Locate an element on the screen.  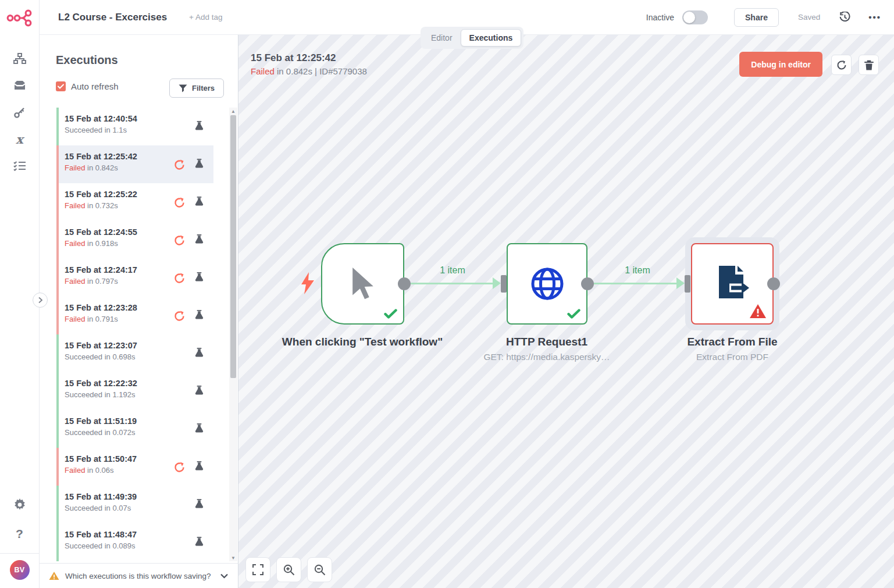
execution-list-item: 15 Feb at 12:22:32Succeeded in 1.192s is located at coordinates (135, 391).